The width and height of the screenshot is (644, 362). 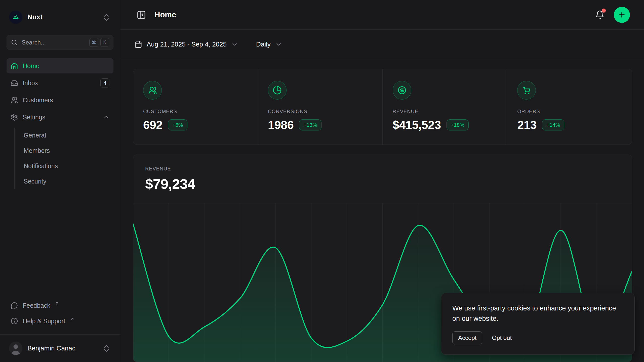 I want to click on dollar-circle-icon, so click(x=402, y=90).